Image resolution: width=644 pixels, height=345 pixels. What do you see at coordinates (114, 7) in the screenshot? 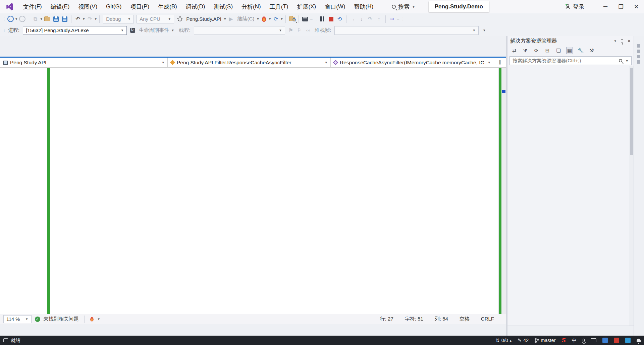
I see `menu-Git: Git(G)` at bounding box center [114, 7].